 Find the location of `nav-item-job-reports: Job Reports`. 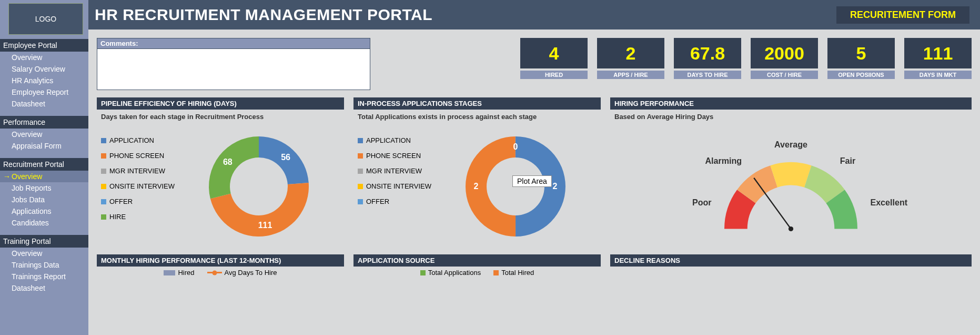

nav-item-job-reports: Job Reports is located at coordinates (44, 188).